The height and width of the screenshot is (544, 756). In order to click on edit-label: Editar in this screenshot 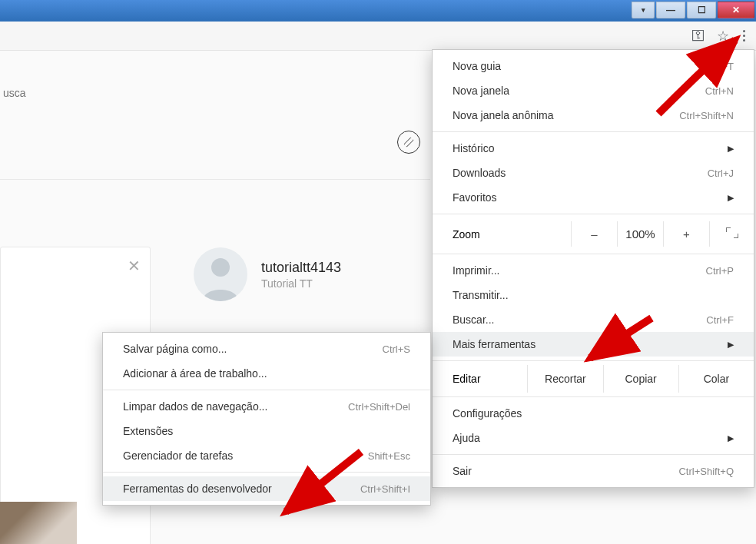, I will do `click(490, 379)`.